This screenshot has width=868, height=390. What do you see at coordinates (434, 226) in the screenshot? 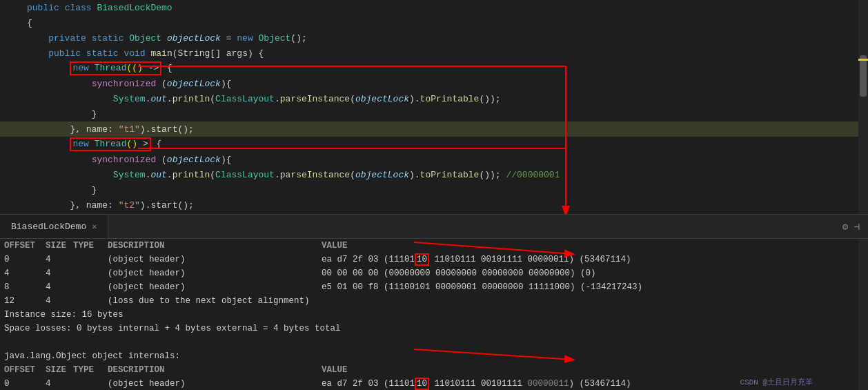
I see `tab-bar: BiasedLockDemo ✕ ⚙ ⊣` at bounding box center [434, 226].